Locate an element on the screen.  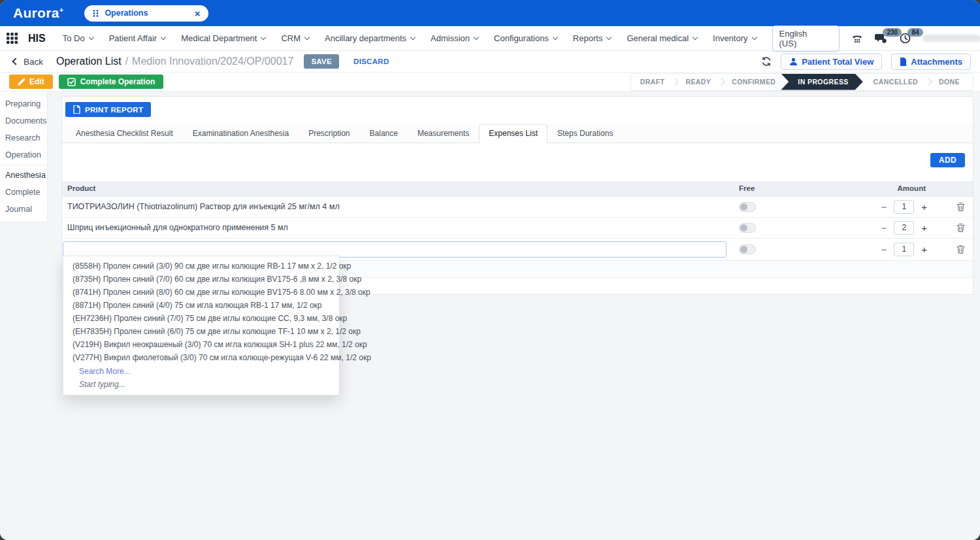
messages-icon: 230 is located at coordinates (881, 38).